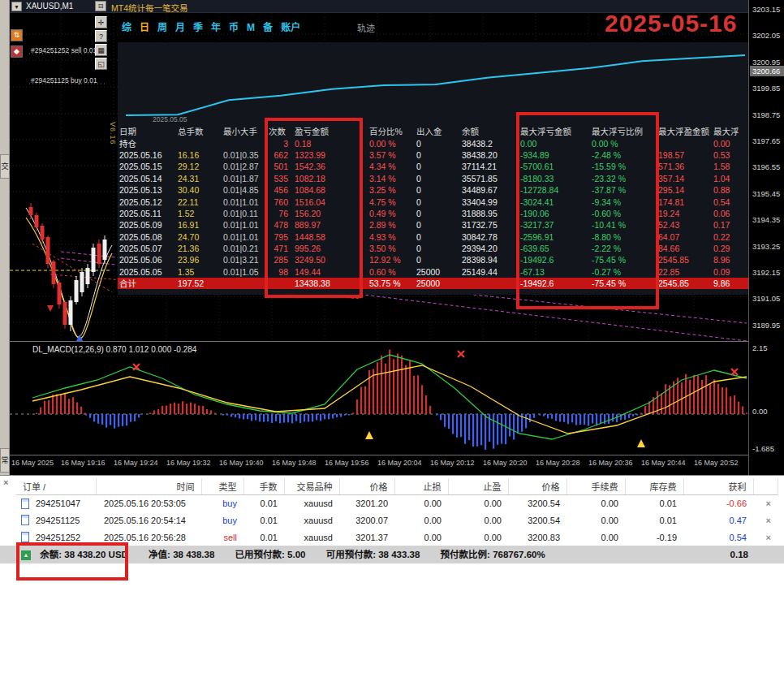  I want to click on current-price-badge: 3200.66, so click(767, 71).